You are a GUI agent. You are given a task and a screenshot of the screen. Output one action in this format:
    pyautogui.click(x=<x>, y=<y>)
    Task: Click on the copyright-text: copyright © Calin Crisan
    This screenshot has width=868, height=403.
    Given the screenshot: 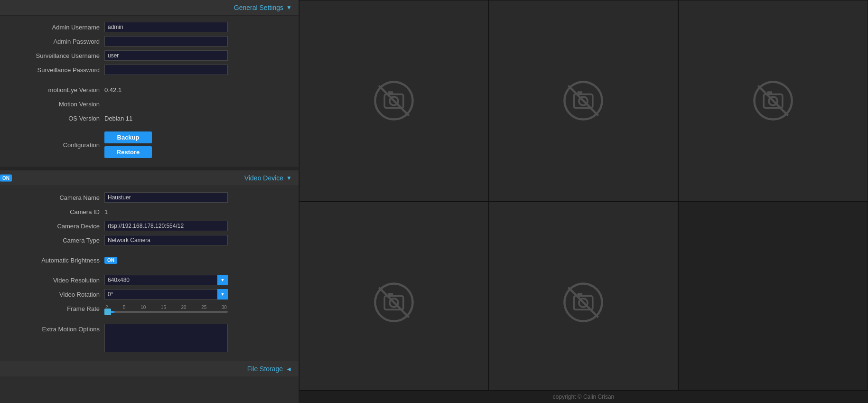 What is the action you would take?
    pyautogui.click(x=584, y=397)
    